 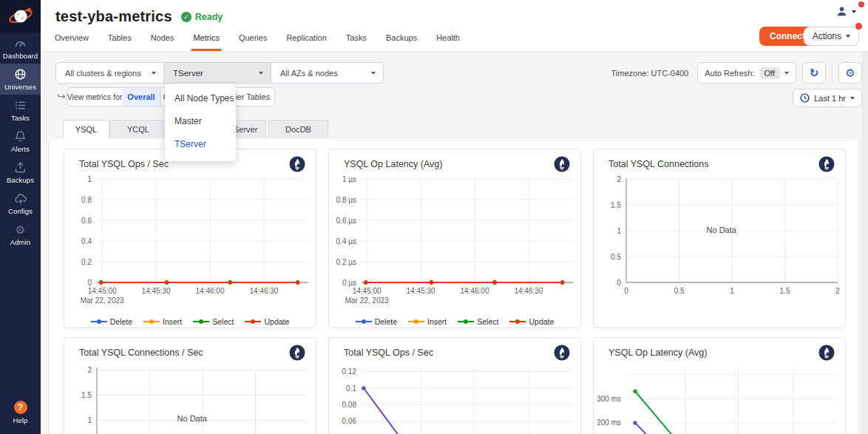 I want to click on settings-button: ⚙, so click(x=850, y=72).